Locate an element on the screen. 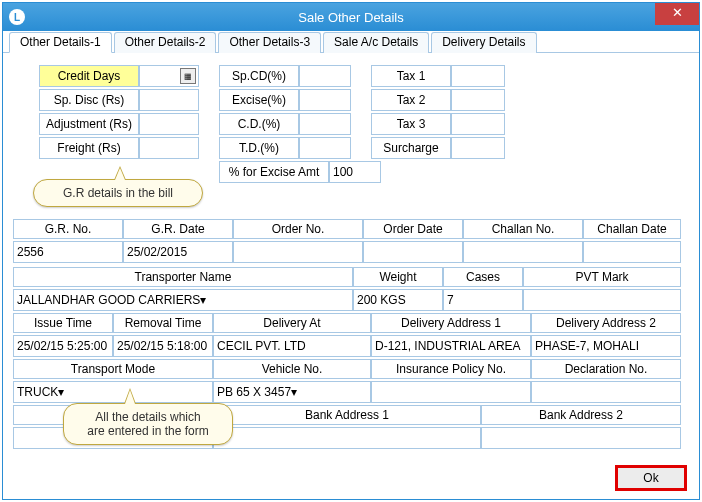  tabbar: Other Details-1 Other Details-2 Other De… is located at coordinates (351, 42).